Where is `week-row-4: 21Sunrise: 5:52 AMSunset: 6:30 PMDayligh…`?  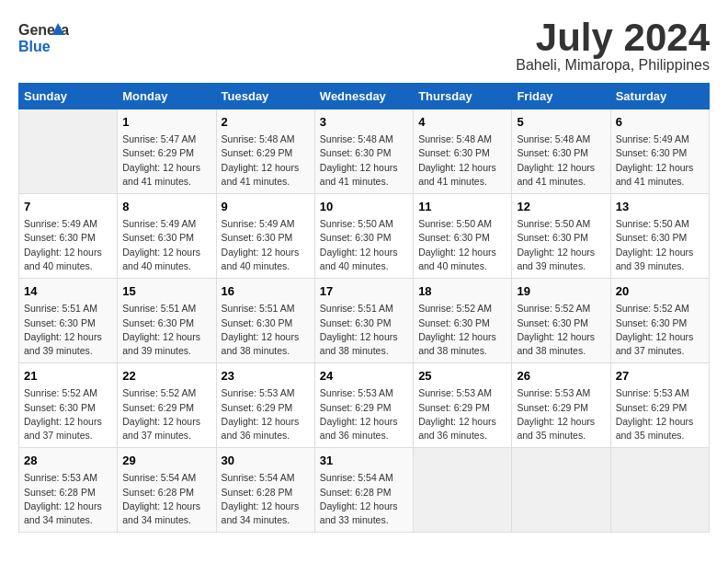
week-row-4: 21Sunrise: 5:52 AMSunset: 6:30 PMDayligh… is located at coordinates (364, 406).